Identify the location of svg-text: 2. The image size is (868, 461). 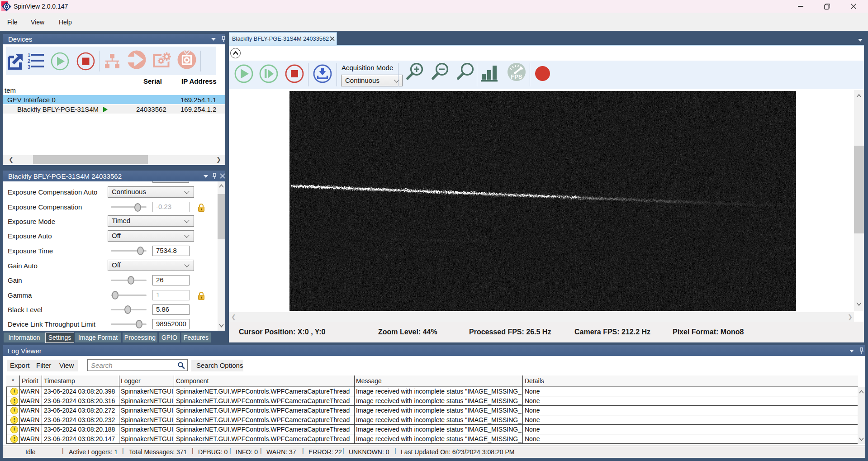
(29, 61).